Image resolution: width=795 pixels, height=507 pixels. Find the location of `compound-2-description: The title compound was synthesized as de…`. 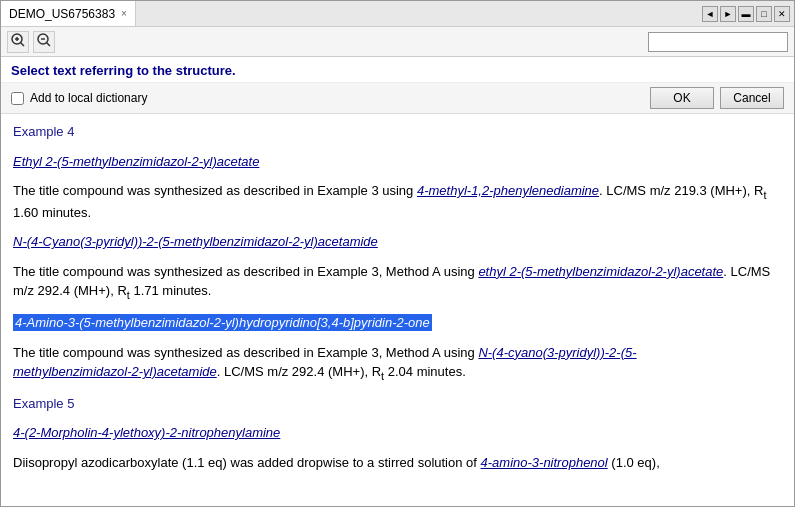

compound-2-description: The title compound was synthesized as de… is located at coordinates (398, 282).